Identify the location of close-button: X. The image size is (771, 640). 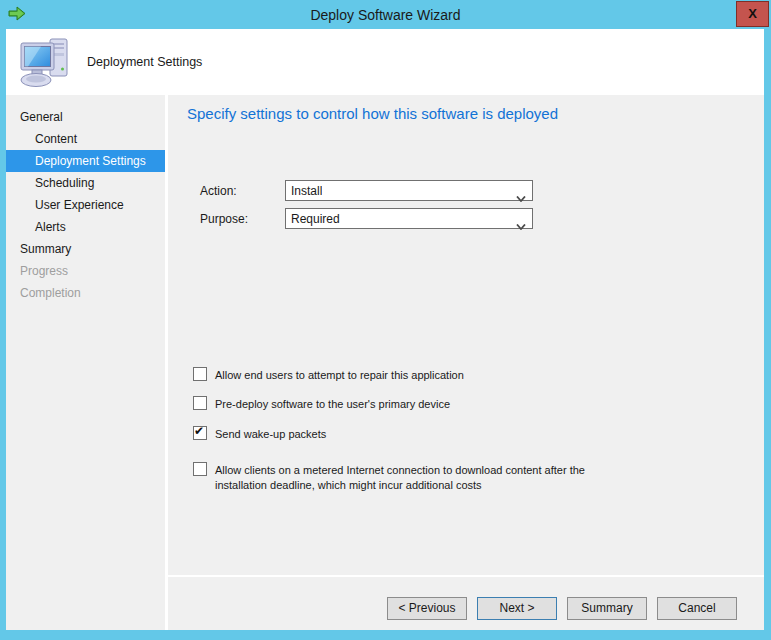
(752, 14).